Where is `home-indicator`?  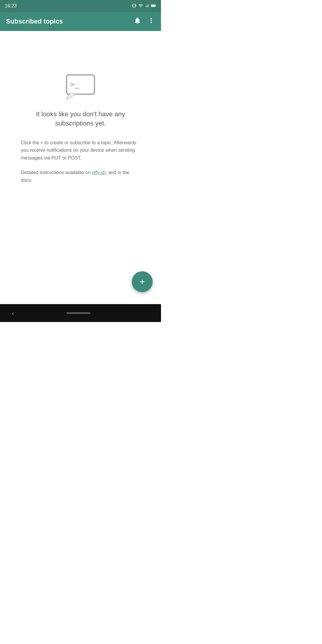
home-indicator is located at coordinates (78, 313).